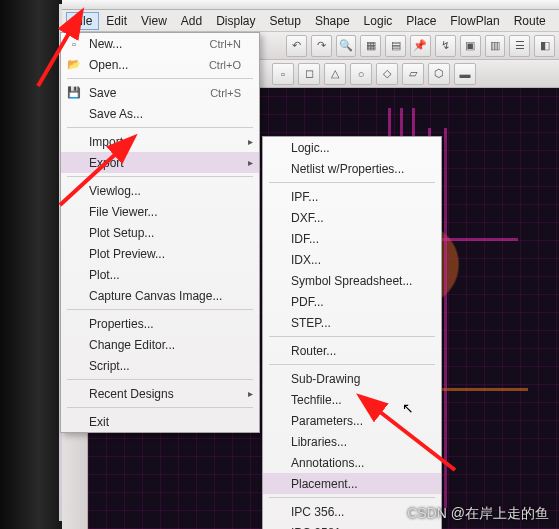 The height and width of the screenshot is (529, 559). Describe the element at coordinates (352, 196) in the screenshot. I see `export-ipf: IPF...` at that location.